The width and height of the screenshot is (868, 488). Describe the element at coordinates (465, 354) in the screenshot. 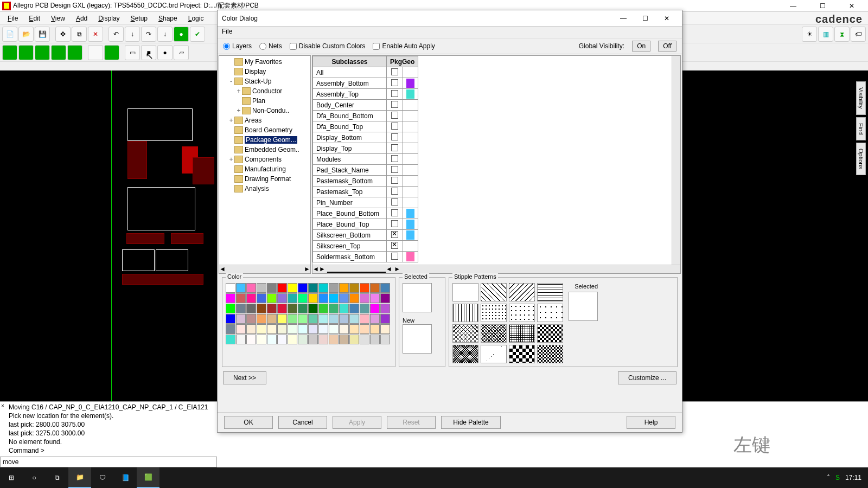

I see `stipple-p13` at that location.